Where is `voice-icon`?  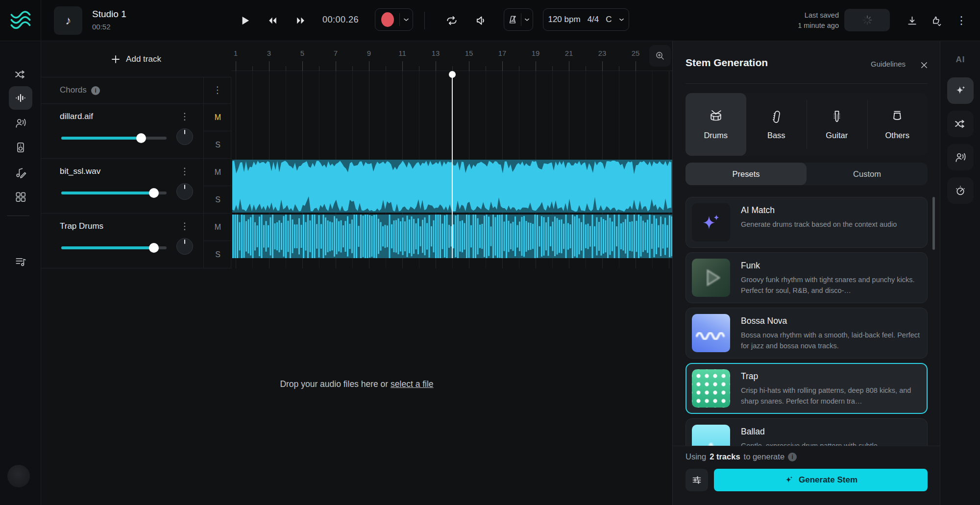
voice-icon is located at coordinates (960, 157).